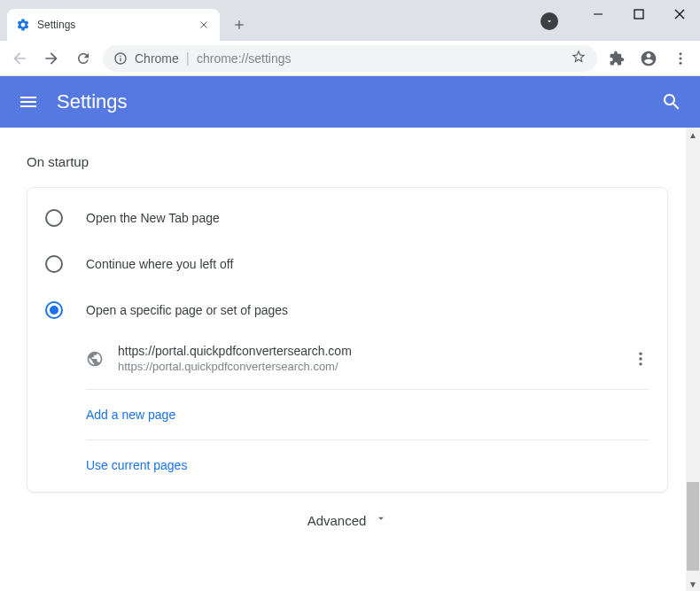 This screenshot has height=591, width=700. What do you see at coordinates (368, 415) in the screenshot?
I see `add-new-page-link: Add a new page` at bounding box center [368, 415].